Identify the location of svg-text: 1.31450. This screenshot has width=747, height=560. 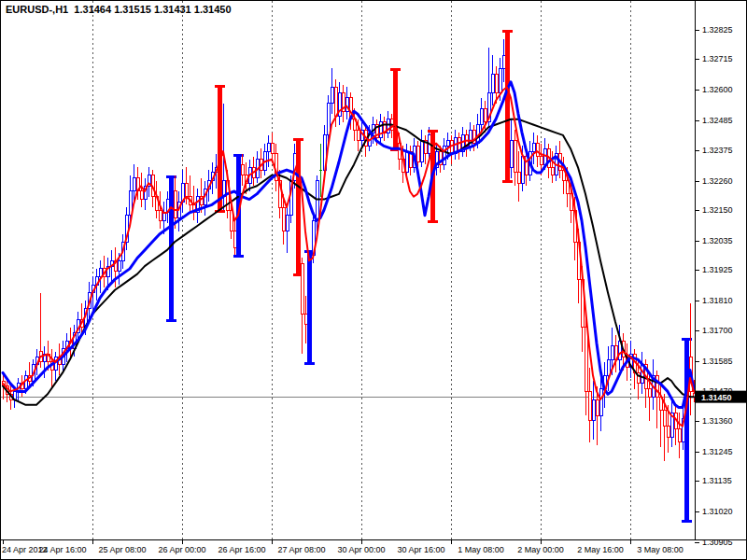
(717, 398).